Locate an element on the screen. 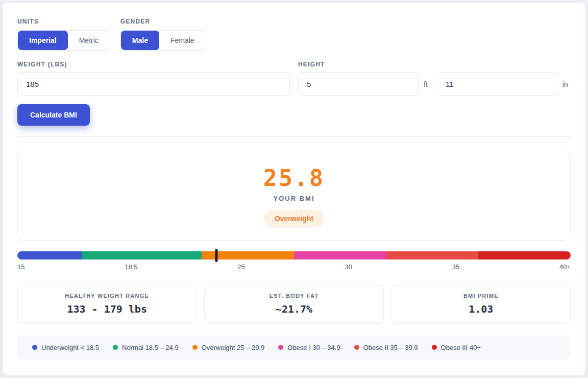 The height and width of the screenshot is (378, 588). legend-item-obese-1: Obese I 30 – 34.9 is located at coordinates (309, 347).